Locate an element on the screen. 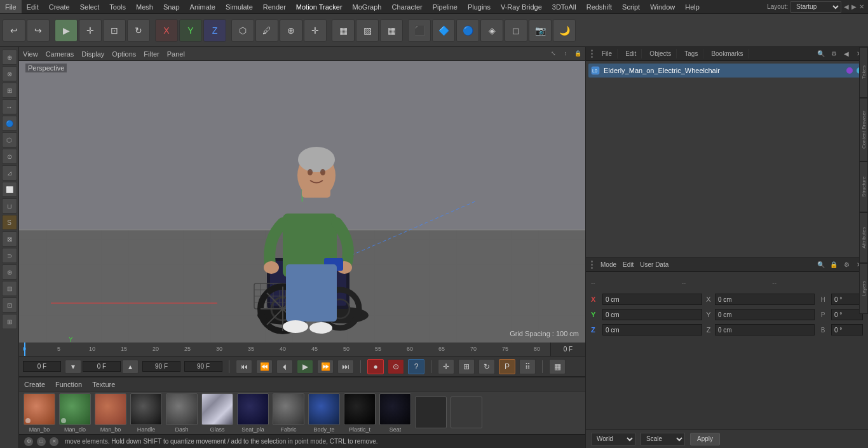 The height and width of the screenshot is (448, 868). menu-plugins: Plugins is located at coordinates (479, 6).